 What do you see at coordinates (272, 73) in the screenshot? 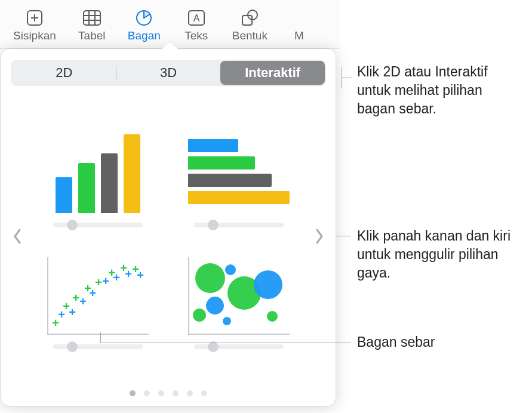
I see `tab-label: Interaktif` at bounding box center [272, 73].